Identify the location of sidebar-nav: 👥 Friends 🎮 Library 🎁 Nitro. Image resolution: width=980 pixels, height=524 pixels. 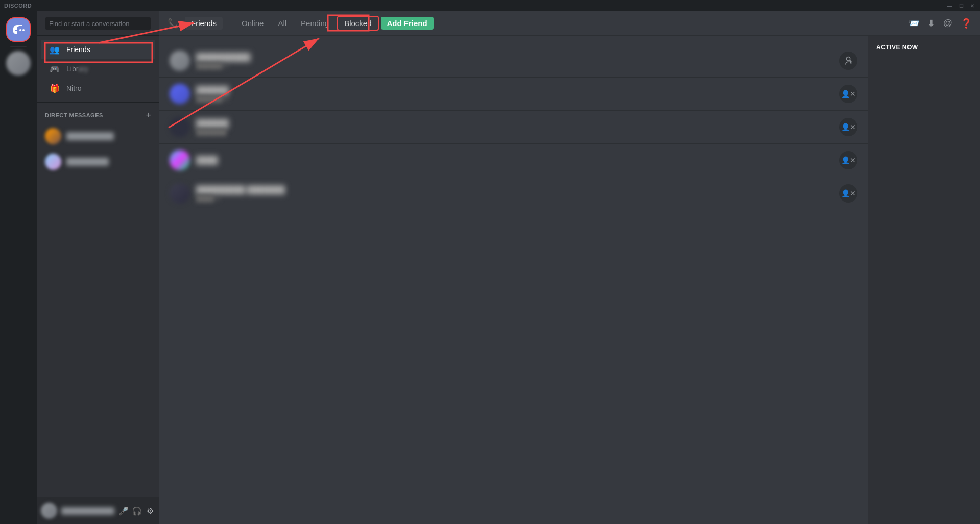
(98, 69).